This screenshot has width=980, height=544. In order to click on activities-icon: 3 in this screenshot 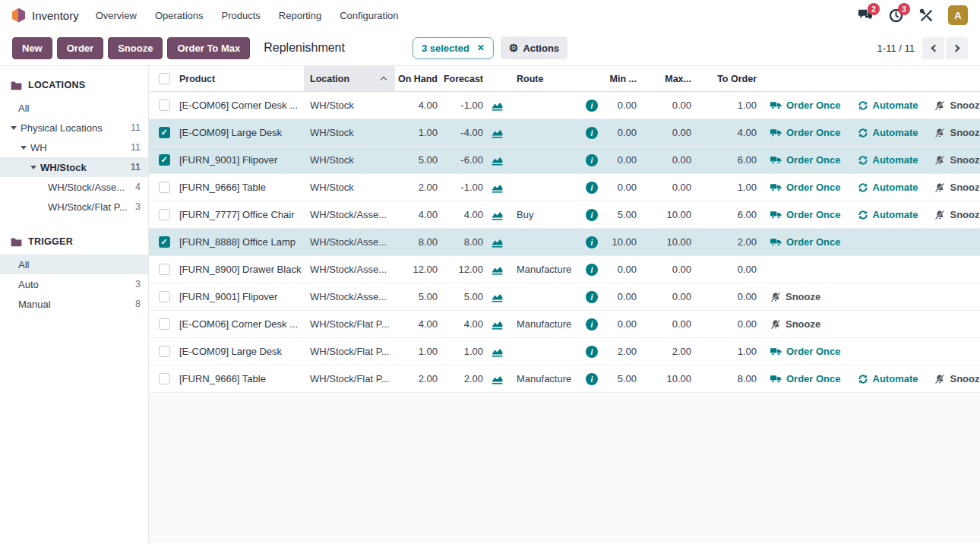, I will do `click(896, 15)`.